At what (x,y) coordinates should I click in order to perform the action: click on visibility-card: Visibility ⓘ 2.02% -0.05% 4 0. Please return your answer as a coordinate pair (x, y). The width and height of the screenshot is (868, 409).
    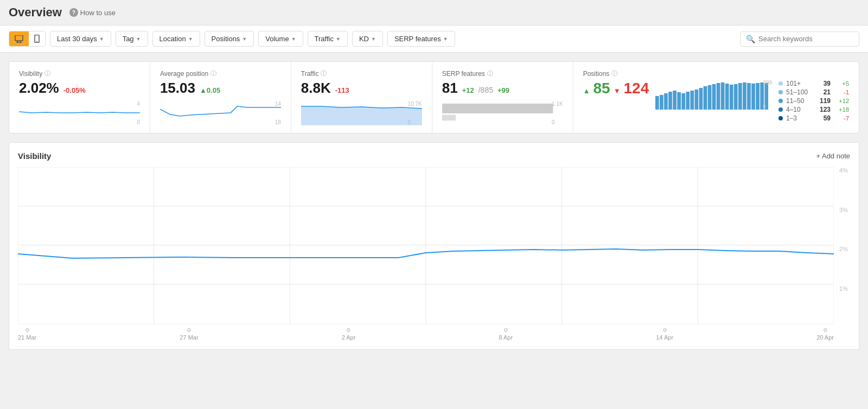
    Looking at the image, I should click on (80, 98).